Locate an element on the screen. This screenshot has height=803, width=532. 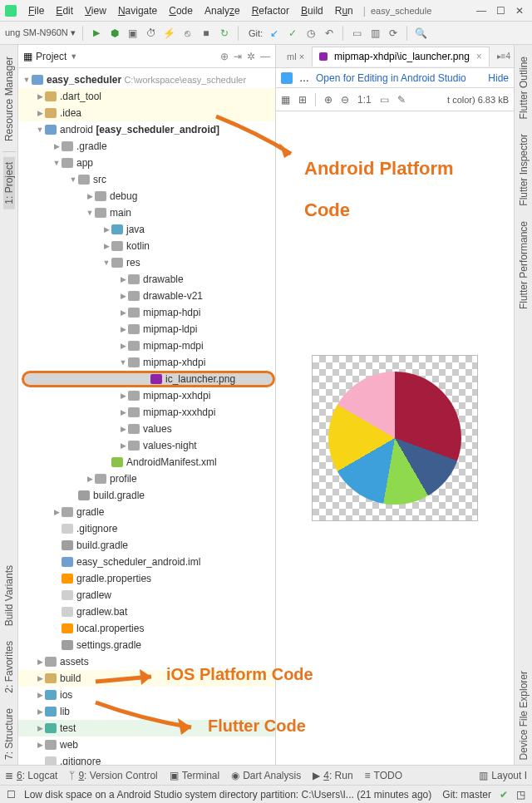
git-label: Git: is located at coordinates (256, 33).